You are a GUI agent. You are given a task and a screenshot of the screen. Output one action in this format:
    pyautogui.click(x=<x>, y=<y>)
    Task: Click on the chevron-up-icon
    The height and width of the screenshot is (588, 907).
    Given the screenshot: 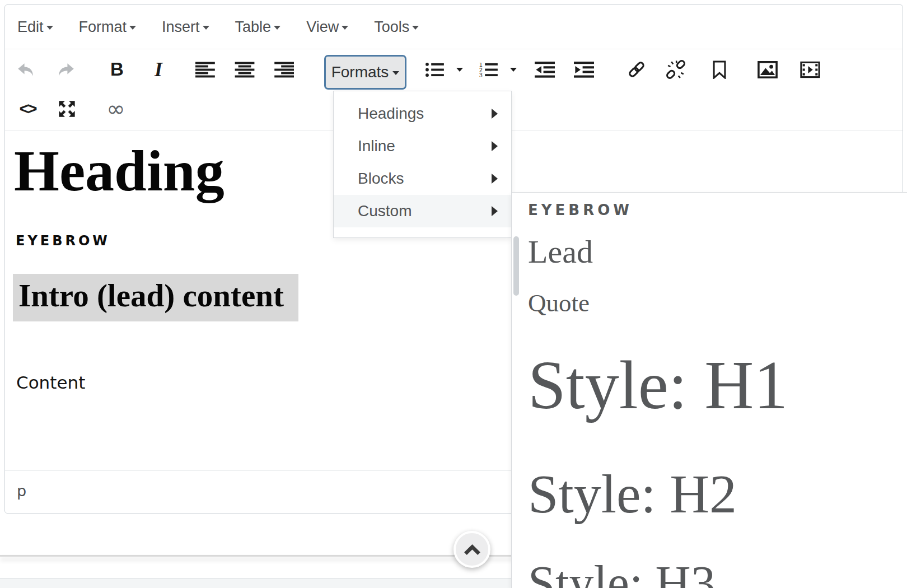 What is the action you would take?
    pyautogui.click(x=473, y=549)
    